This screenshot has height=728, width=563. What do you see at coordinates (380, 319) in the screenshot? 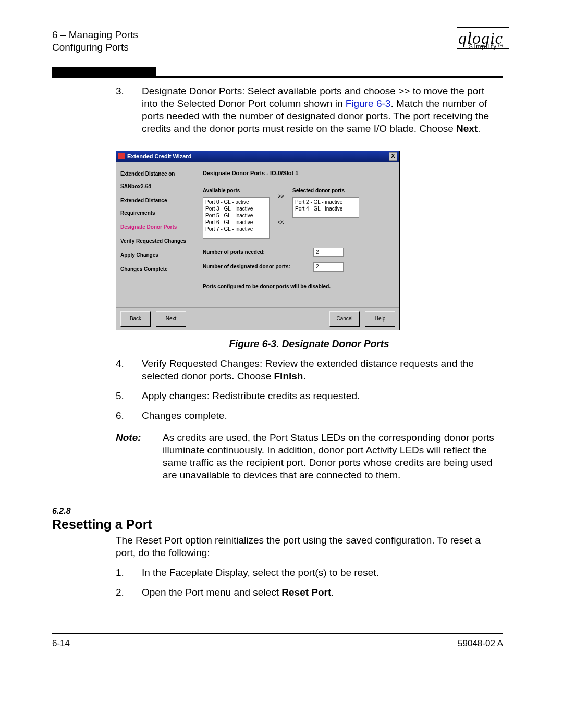
I see `help-button: Help` at bounding box center [380, 319].